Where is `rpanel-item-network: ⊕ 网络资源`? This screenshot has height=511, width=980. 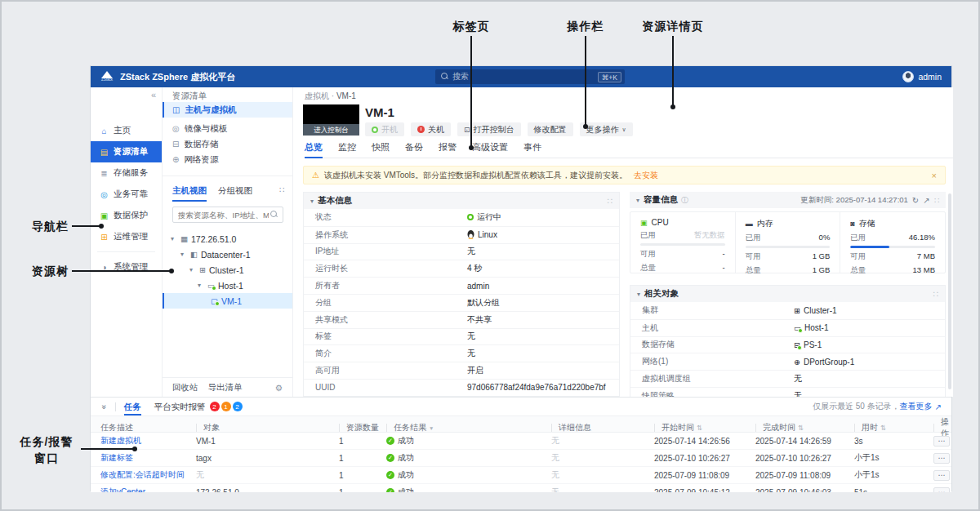 rpanel-item-network: ⊕ 网络资源 is located at coordinates (227, 160).